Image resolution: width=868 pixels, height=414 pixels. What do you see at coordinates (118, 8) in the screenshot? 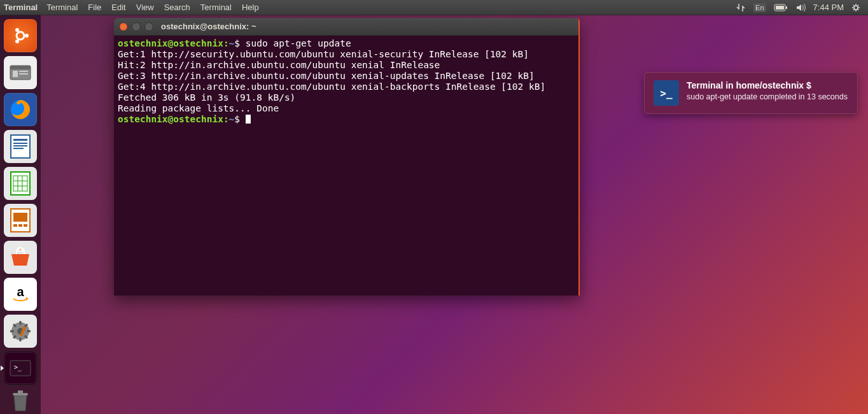
I see `menu-edit: Edit` at bounding box center [118, 8].